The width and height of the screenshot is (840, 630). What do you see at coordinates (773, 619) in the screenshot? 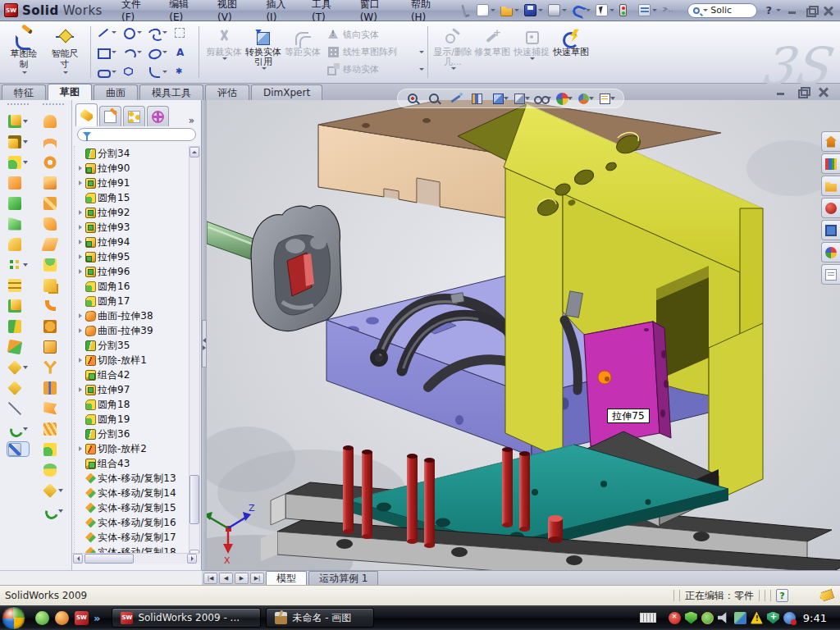
I see `shield-plus-icon` at bounding box center [773, 619].